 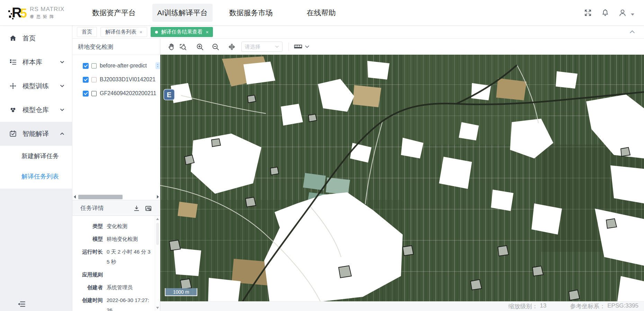 I want to click on tab-label: 解译任务结果查看, so click(x=182, y=32).